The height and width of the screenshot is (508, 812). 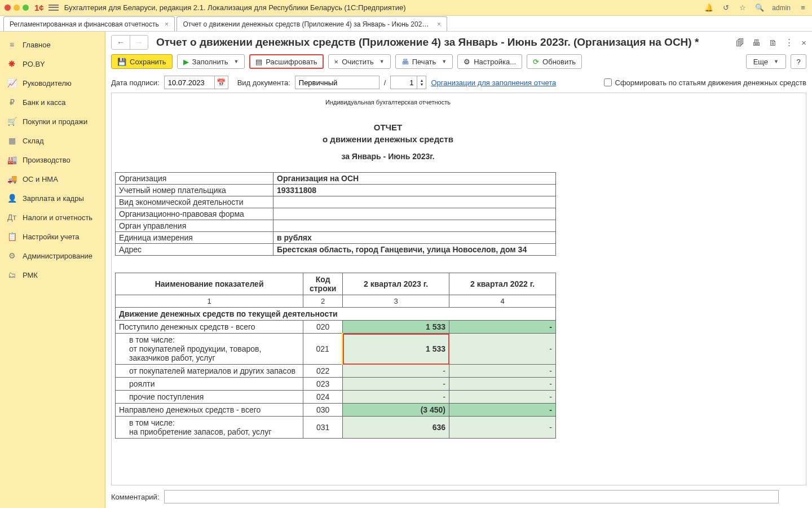 I want to click on info-value: в рублях, so click(x=415, y=238).